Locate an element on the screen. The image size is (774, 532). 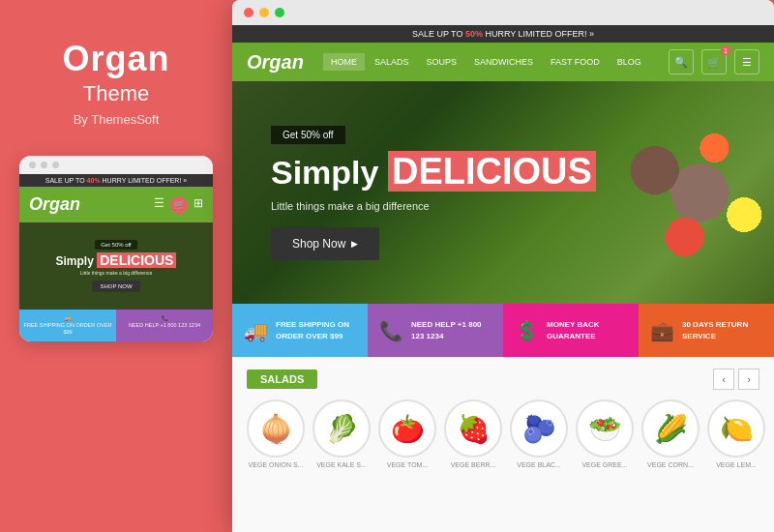
product-label-3: VEGE BERR... is located at coordinates (474, 464).